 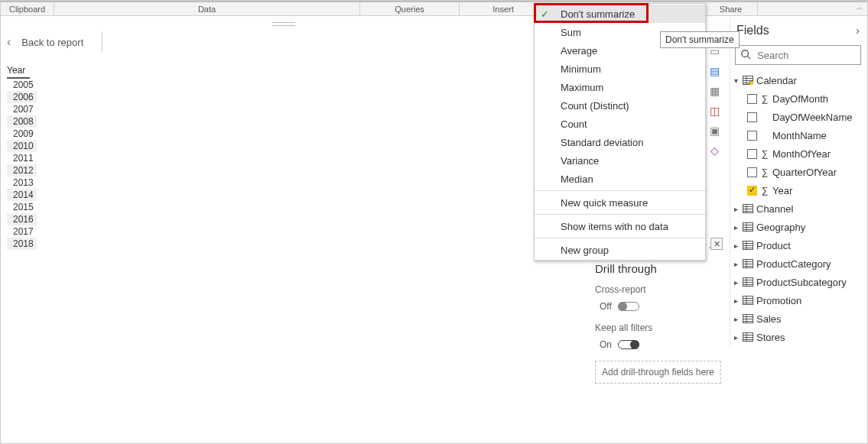 What do you see at coordinates (580, 160) in the screenshot?
I see `menu-item-label: Variance` at bounding box center [580, 160].